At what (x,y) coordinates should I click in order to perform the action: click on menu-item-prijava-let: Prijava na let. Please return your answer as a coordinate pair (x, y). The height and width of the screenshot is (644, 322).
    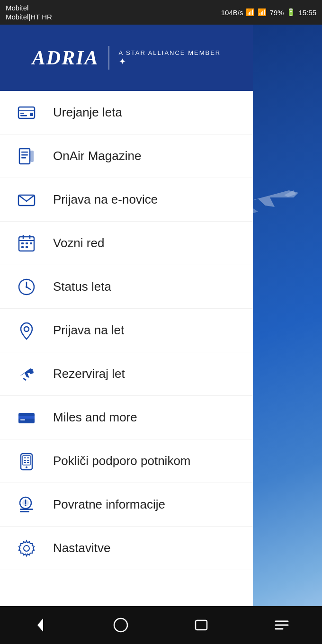
    Looking at the image, I should click on (126, 331).